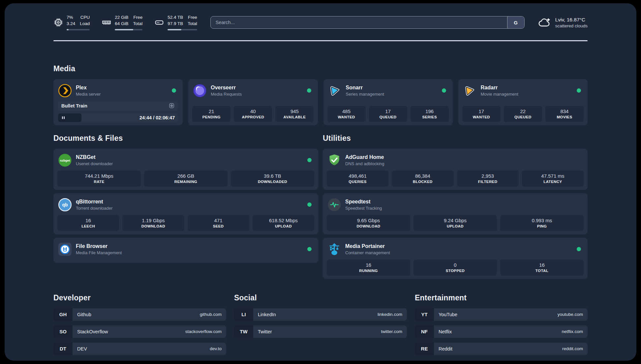 This screenshot has height=364, width=641. What do you see at coordinates (365, 88) in the screenshot?
I see `app-title: Sonarr` at bounding box center [365, 88].